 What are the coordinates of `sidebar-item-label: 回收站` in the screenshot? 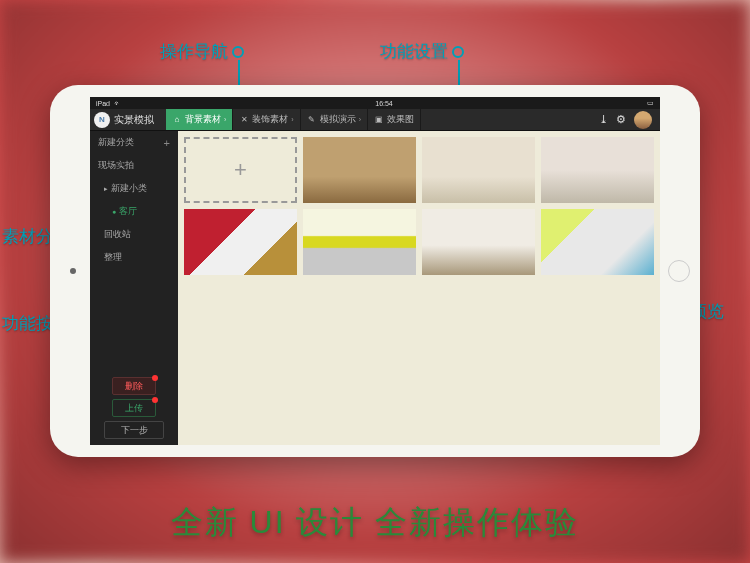 It's located at (118, 234).